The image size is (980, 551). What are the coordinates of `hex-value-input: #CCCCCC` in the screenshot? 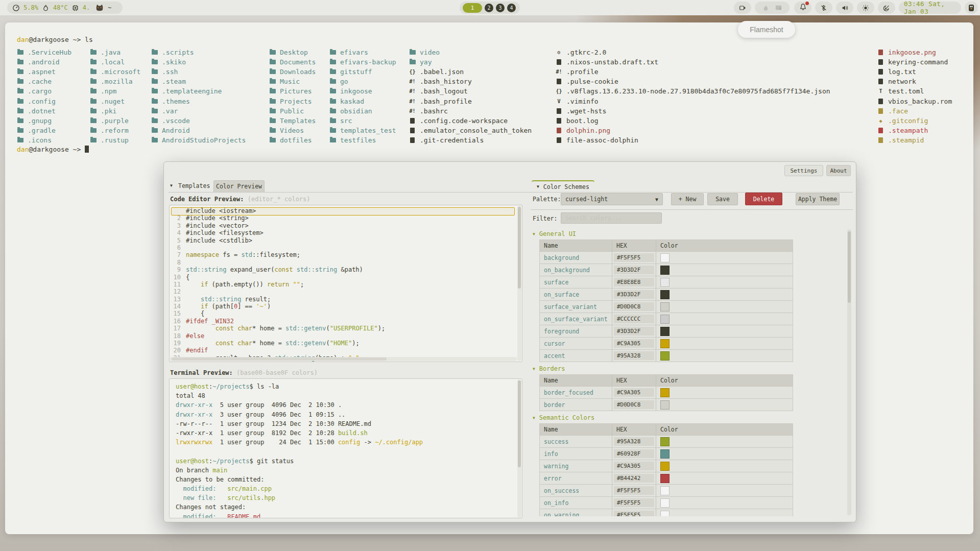 It's located at (634, 319).